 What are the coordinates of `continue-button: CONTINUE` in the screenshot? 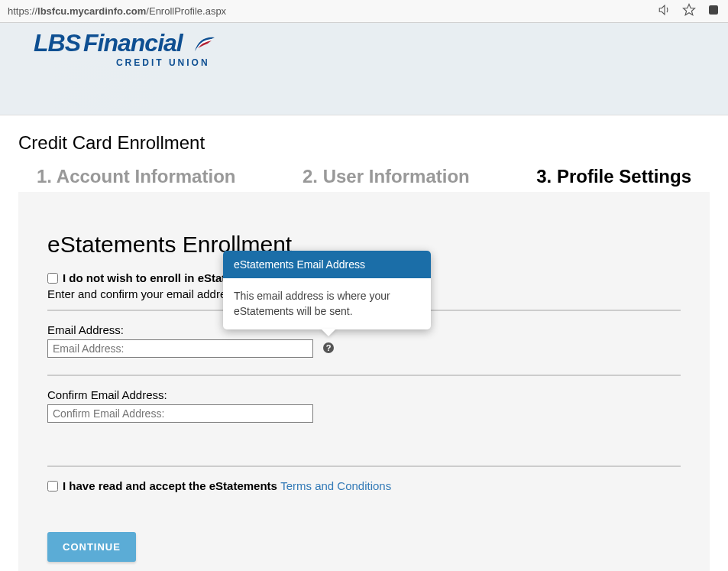 It's located at (92, 547).